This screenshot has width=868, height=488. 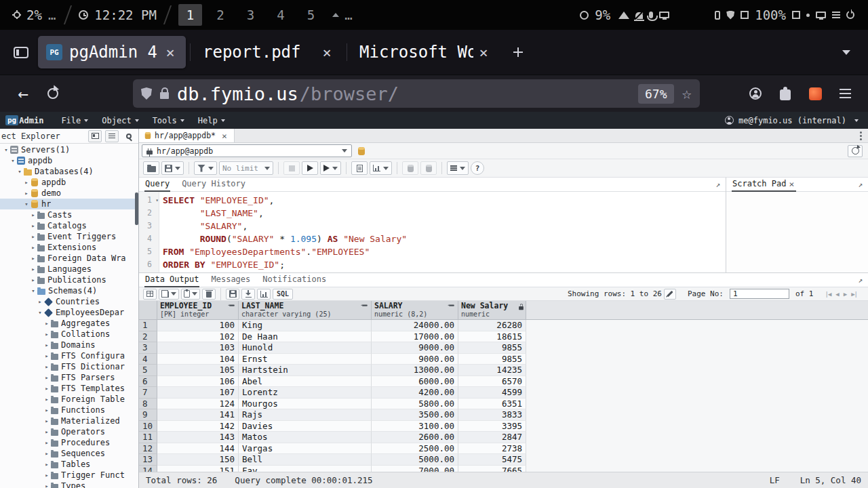 I want to click on row-number-cell: 3, so click(x=148, y=348).